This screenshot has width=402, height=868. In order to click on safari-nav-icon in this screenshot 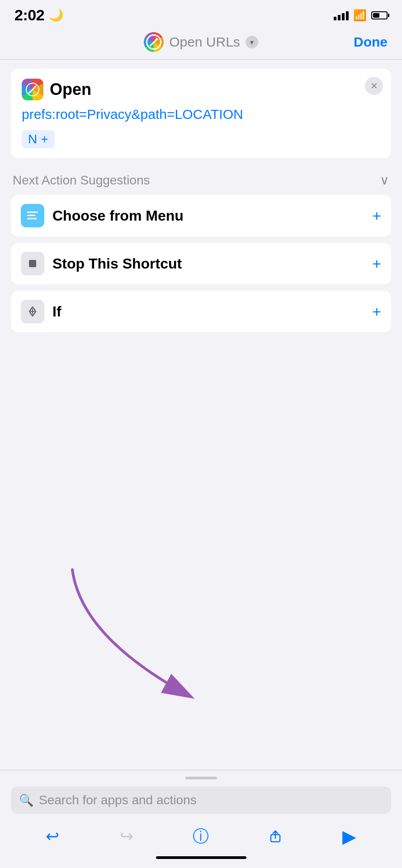, I will do `click(154, 42)`.